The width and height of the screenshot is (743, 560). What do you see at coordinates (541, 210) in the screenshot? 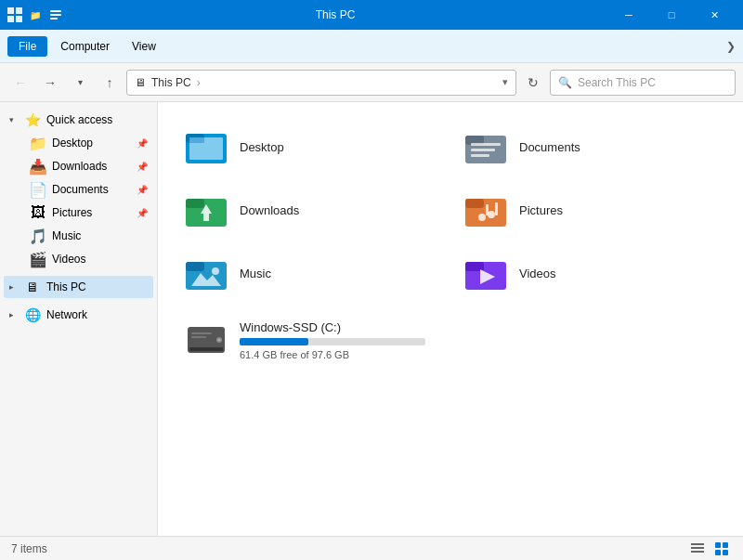
I see `music-folder-name: Pictures` at bounding box center [541, 210].